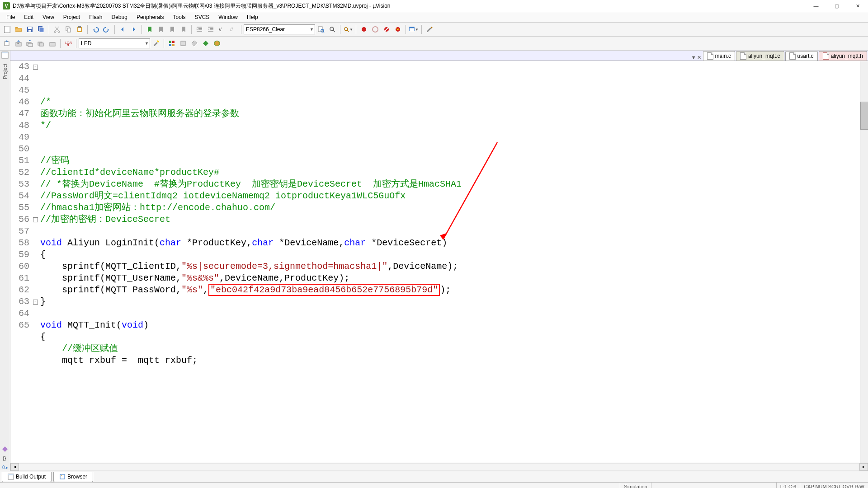 The height and width of the screenshot is (488, 868). Describe the element at coordinates (161, 29) in the screenshot. I see `bookmark-prev-button` at that location.